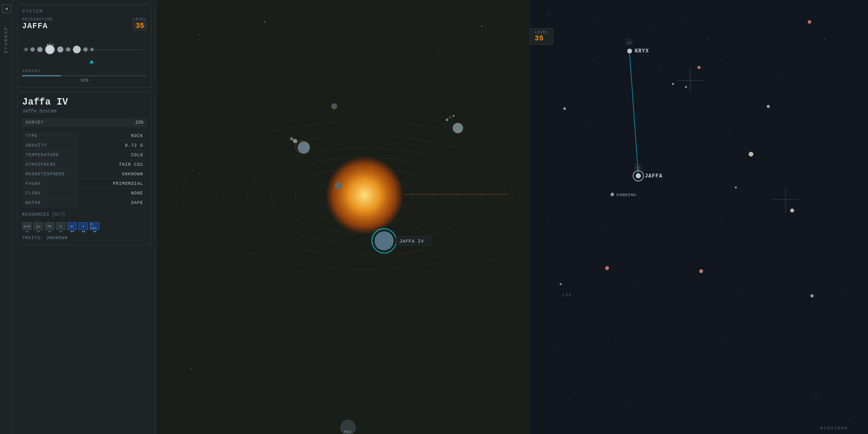  What do you see at coordinates (83, 227) in the screenshot?
I see `resource-chip: V` at bounding box center [83, 227].